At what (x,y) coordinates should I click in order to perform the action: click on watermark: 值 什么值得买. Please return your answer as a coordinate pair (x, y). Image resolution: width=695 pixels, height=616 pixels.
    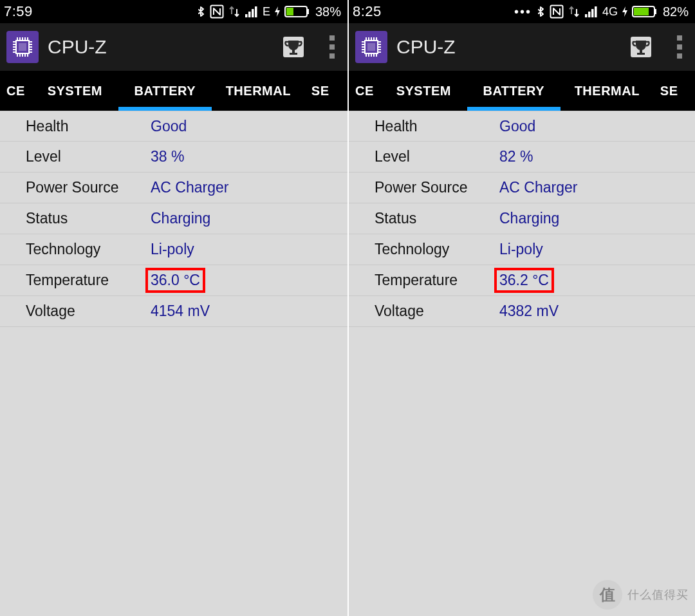
    Looking at the image, I should click on (641, 595).